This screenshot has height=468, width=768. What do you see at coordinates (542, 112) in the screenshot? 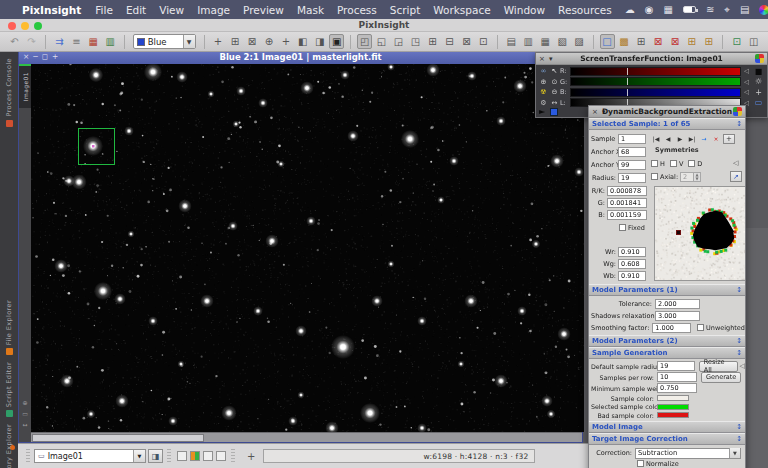
I see `apply-cursor-icon: ►` at bounding box center [542, 112].